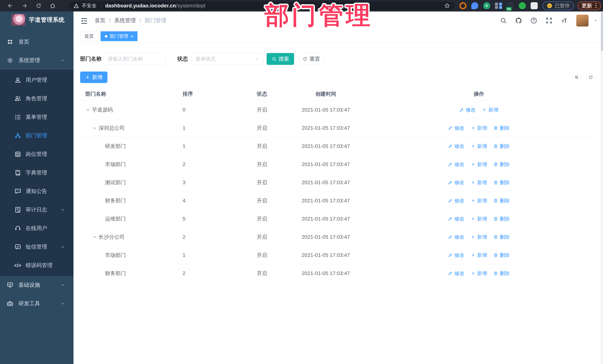  I want to click on reload-icon, so click(39, 6).